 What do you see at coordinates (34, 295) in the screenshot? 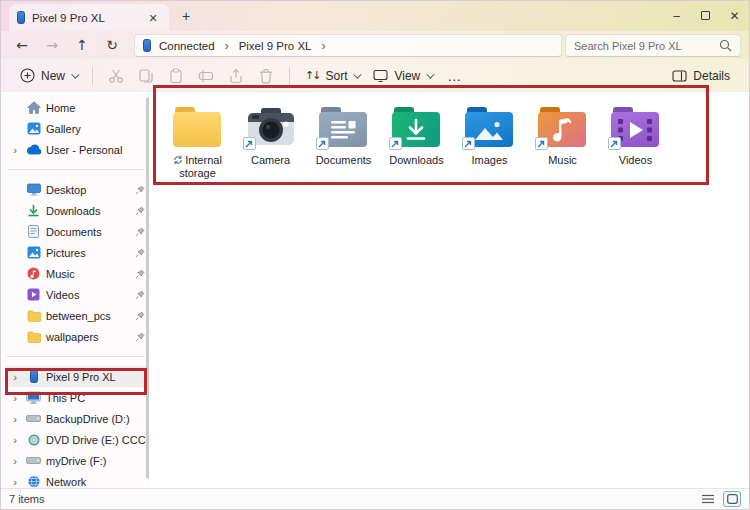
I see `videos-icon` at bounding box center [34, 295].